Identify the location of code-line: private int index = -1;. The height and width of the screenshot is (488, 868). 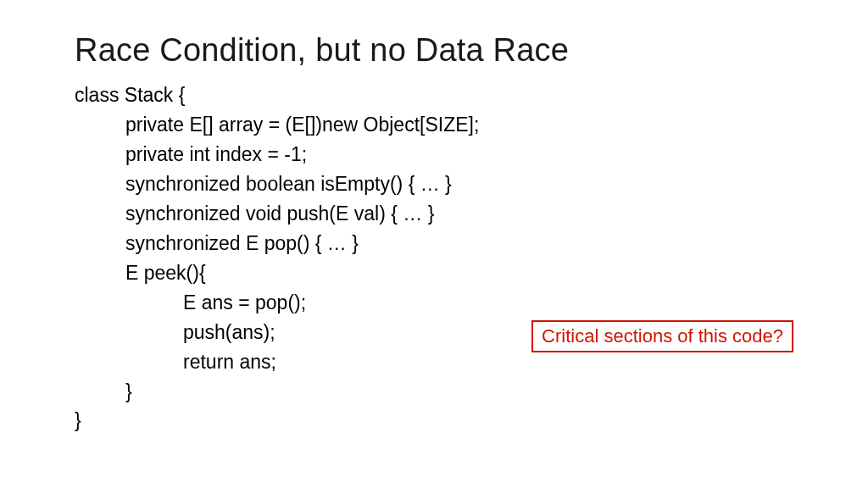
(434, 154).